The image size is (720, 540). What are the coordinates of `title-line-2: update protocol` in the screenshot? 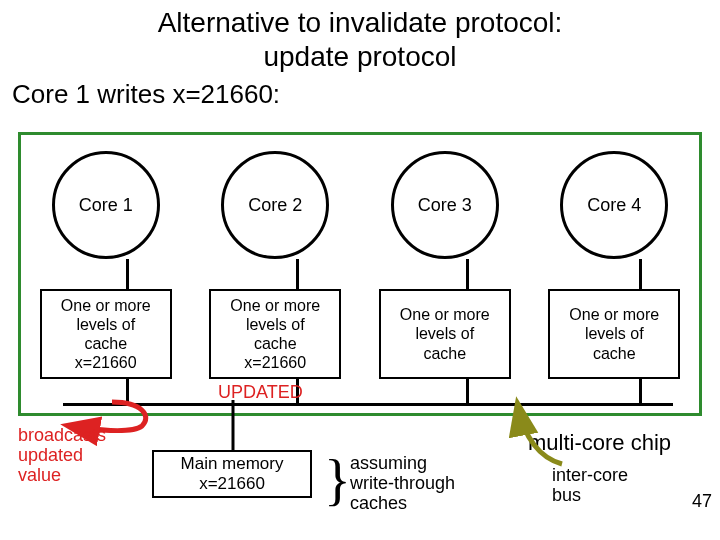 It's located at (360, 56).